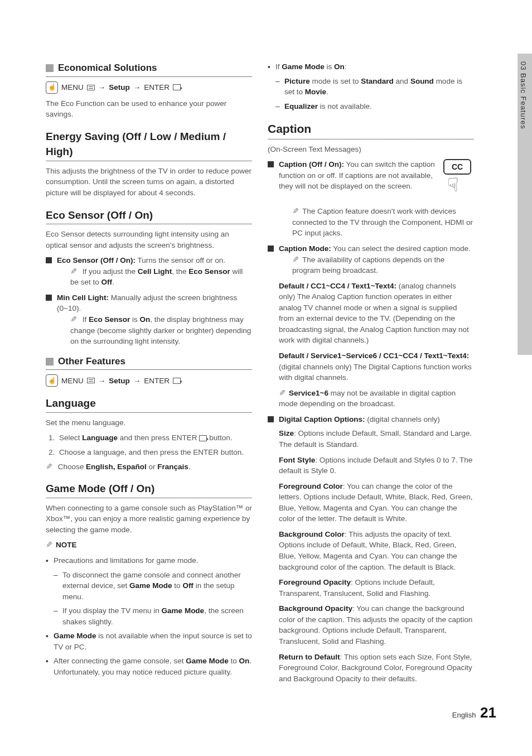 Image resolution: width=532 pixels, height=756 pixels. What do you see at coordinates (149, 591) in the screenshot?
I see `list-item: Precautions and limitations for game mod…` at bounding box center [149, 591].